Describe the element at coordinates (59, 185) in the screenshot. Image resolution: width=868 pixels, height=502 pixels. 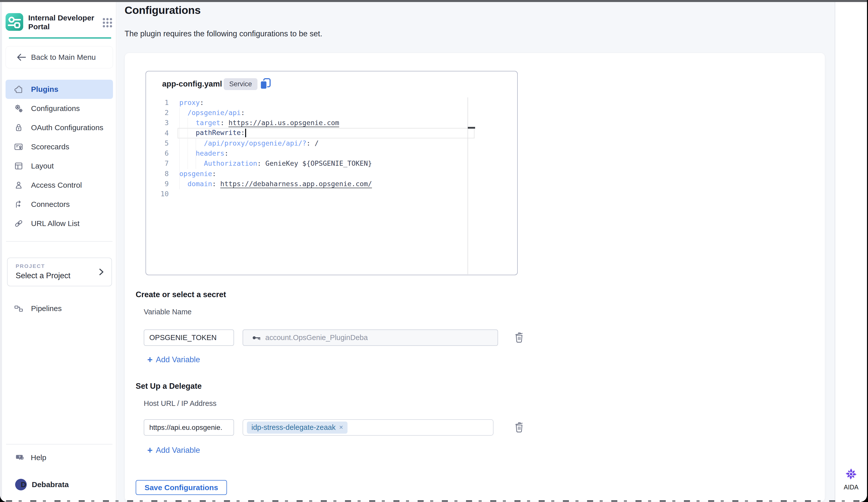
I see `sidebar-item-access-control: Access Control` at that location.